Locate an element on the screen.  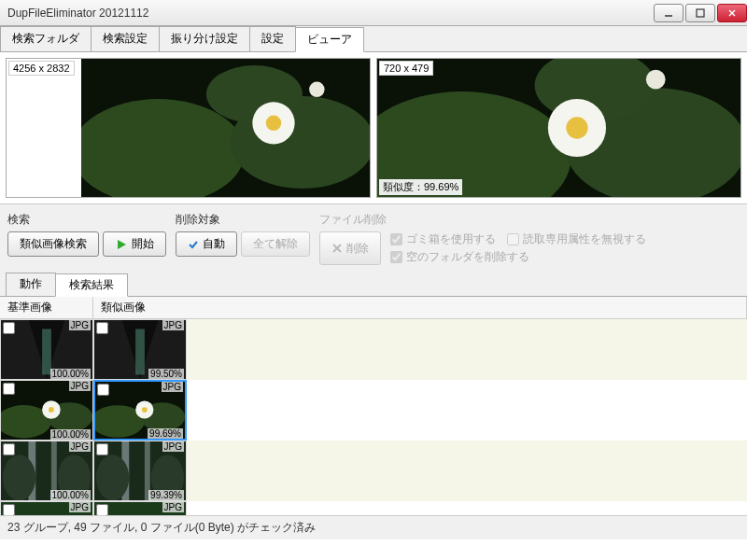
sub-tab-results: 検索結果 is located at coordinates (92, 286).